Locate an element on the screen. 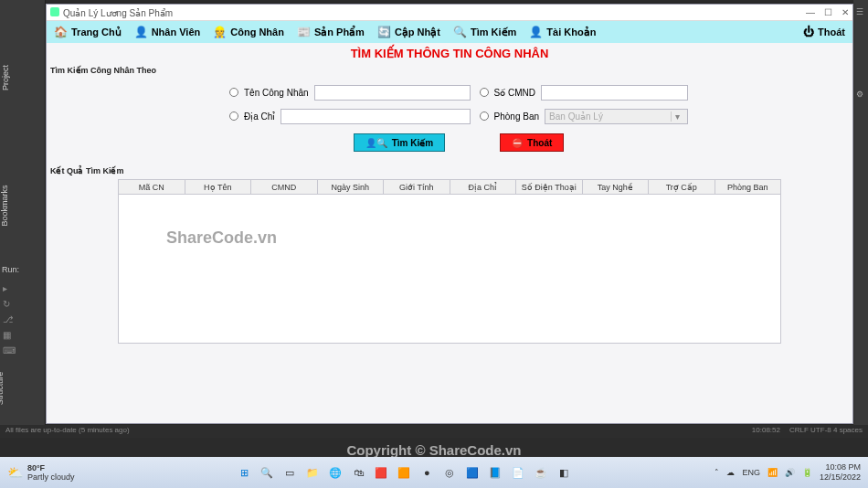 Image resolution: width=868 pixels, height=488 pixels. col-ho-ten: Họ Tên is located at coordinates (219, 186).